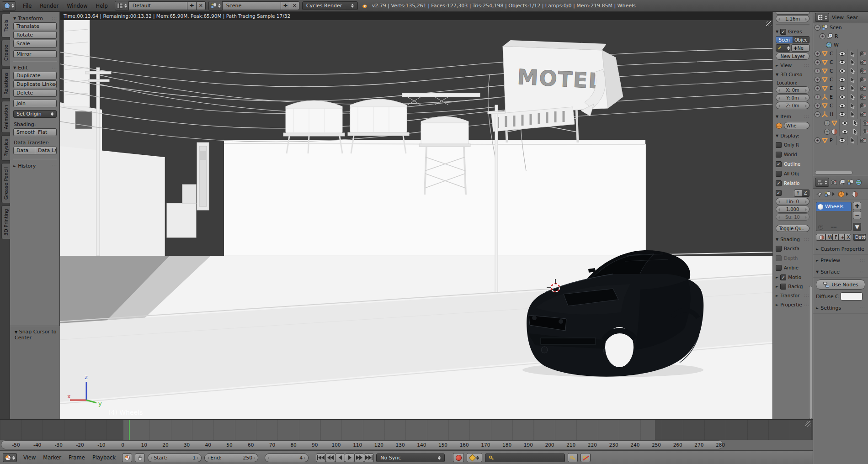  What do you see at coordinates (784, 40) in the screenshot?
I see `grease-scene-toggle: Scen` at bounding box center [784, 40].